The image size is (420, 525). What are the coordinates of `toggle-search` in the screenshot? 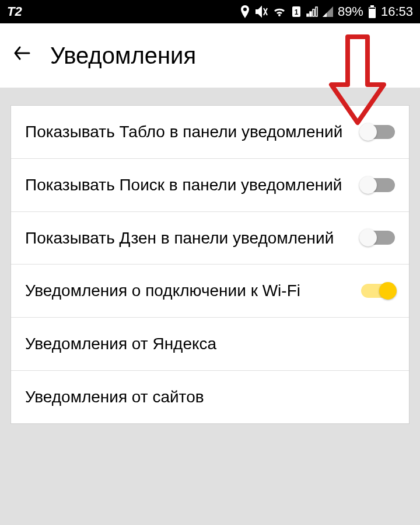 It's located at (378, 185).